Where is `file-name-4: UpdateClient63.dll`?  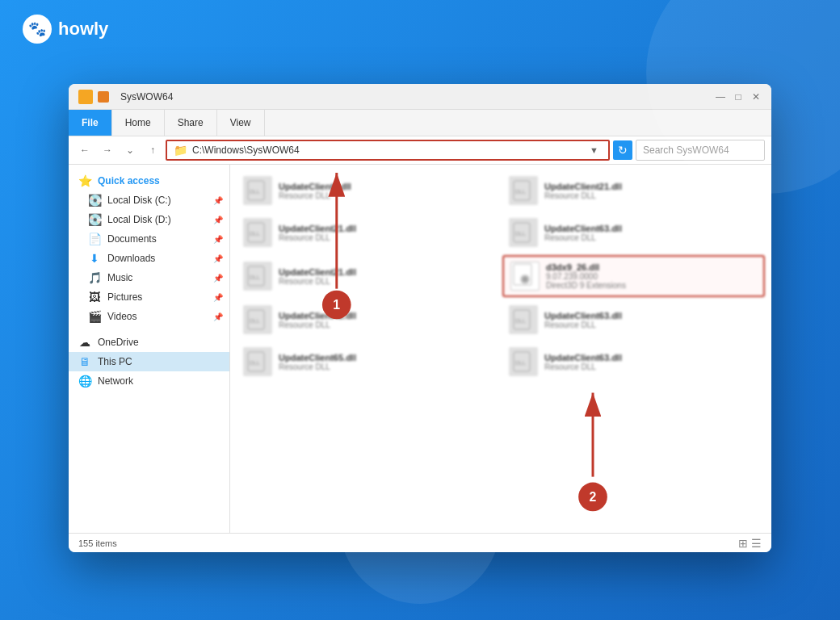
file-name-4: UpdateClient63.dll is located at coordinates (583, 228).